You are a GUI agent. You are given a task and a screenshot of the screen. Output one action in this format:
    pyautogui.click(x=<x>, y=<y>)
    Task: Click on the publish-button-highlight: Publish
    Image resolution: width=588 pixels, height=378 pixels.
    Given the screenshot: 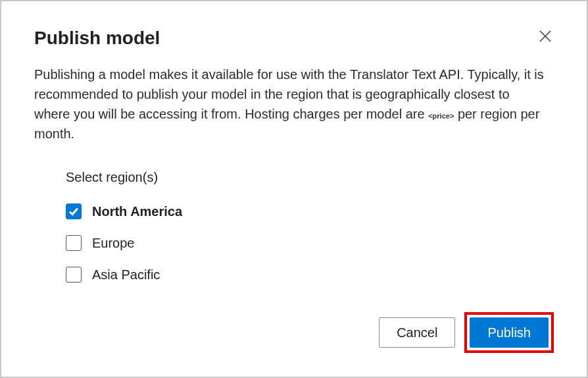 What is the action you would take?
    pyautogui.click(x=509, y=333)
    